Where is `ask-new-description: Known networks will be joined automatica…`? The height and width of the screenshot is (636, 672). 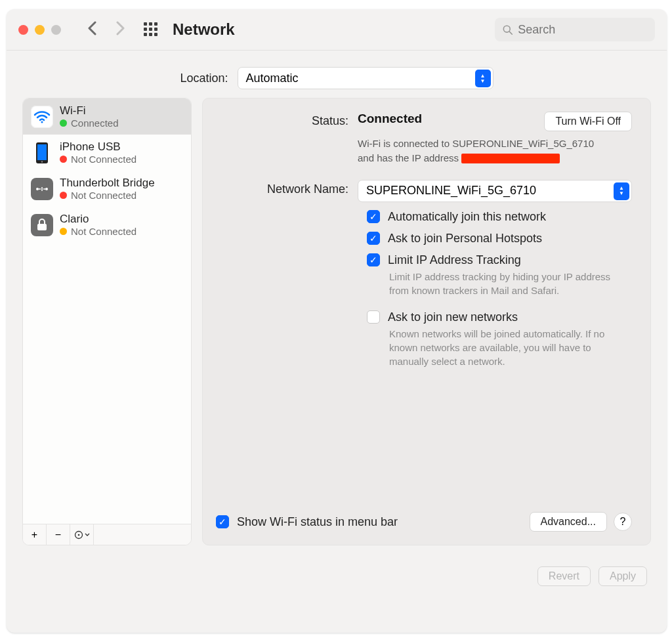
ask-new-description: Known networks will be joined automatica… is located at coordinates (511, 348).